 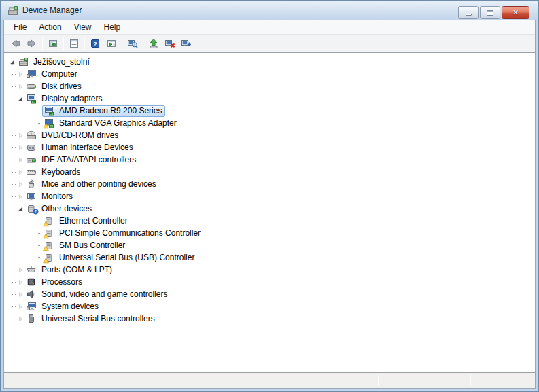 What do you see at coordinates (92, 185) in the screenshot?
I see `tree-item-inner: Mice and other pointing devices` at bounding box center [92, 185].